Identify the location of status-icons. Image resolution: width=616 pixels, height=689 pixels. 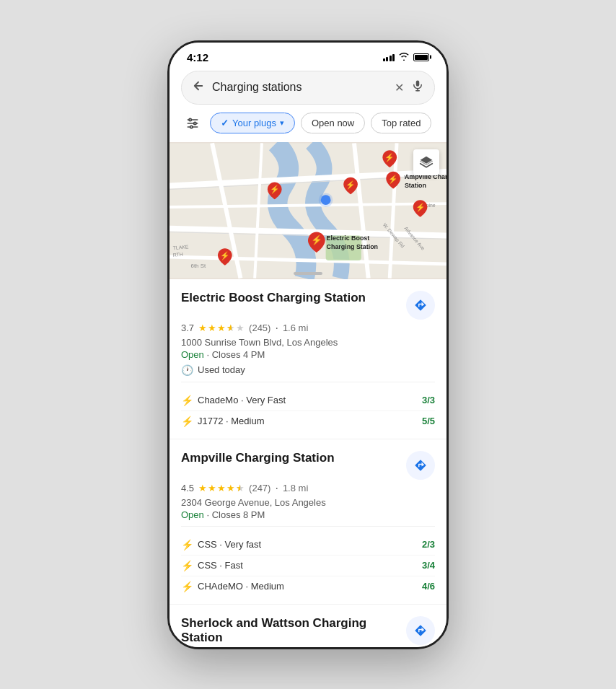
(407, 58).